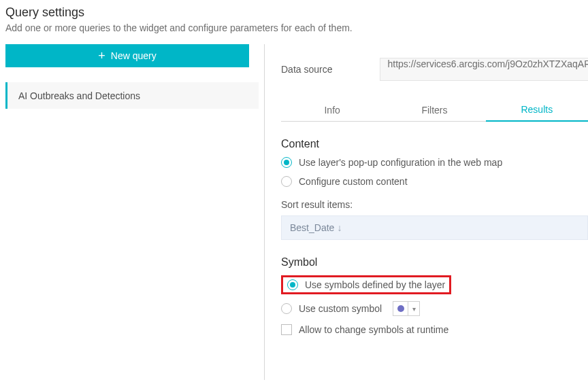 The image size is (588, 382). What do you see at coordinates (414, 309) in the screenshot?
I see `chevron-down-icon: ▾` at bounding box center [414, 309].